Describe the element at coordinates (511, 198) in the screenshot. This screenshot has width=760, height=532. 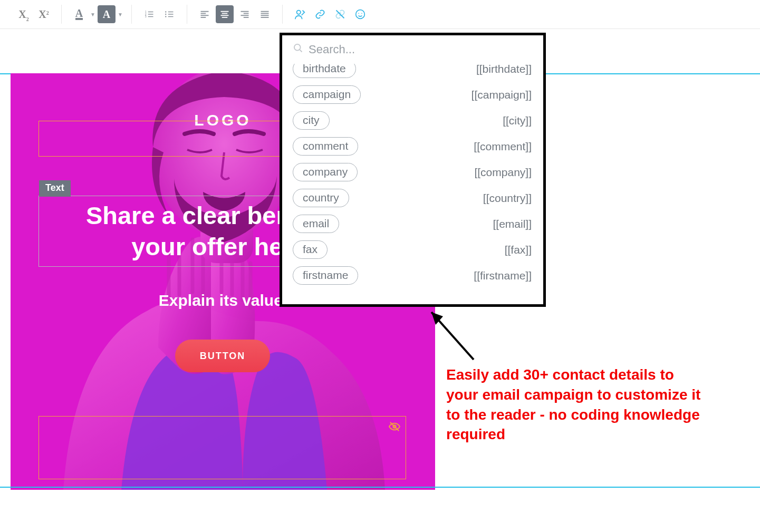
I see `merge-token-text: [[country]]` at that location.